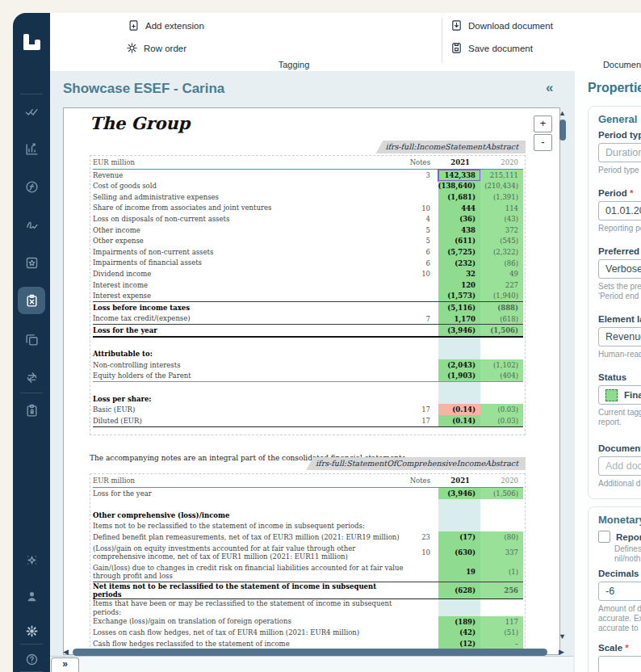 This screenshot has height=672, width=641. What do you see at coordinates (620, 269) in the screenshot?
I see `preferred-label-select: Verbose` at bounding box center [620, 269].